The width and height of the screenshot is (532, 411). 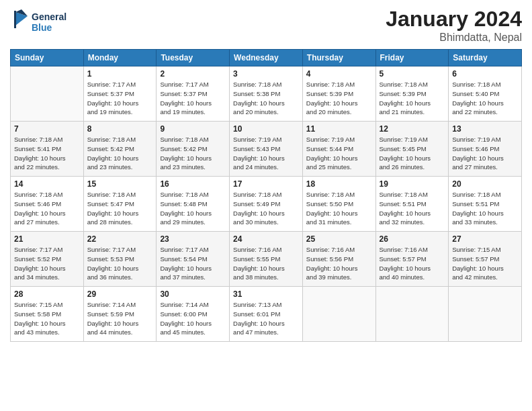 What do you see at coordinates (266, 74) in the screenshot?
I see `day-number: 3` at bounding box center [266, 74].